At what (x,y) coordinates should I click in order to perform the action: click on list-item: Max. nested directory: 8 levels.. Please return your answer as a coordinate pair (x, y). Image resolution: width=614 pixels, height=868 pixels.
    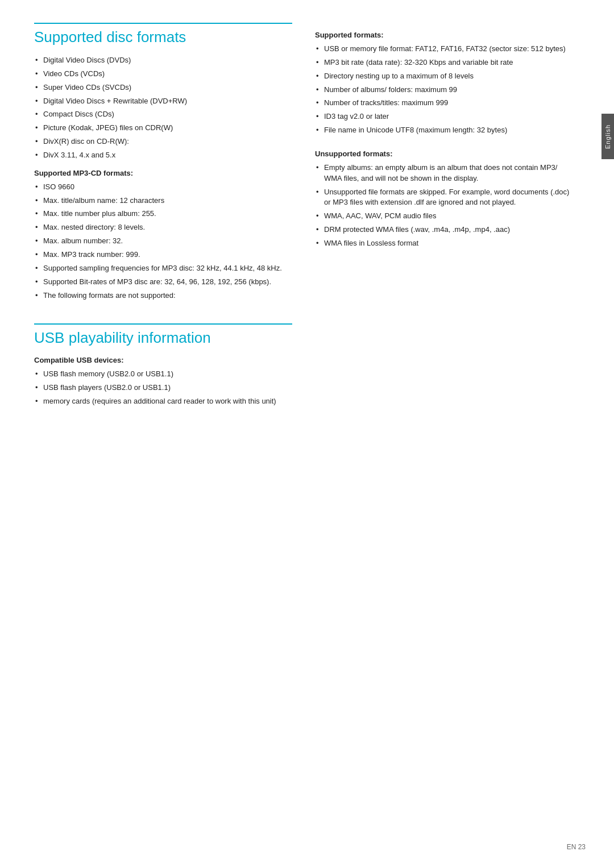
    Looking at the image, I should click on (163, 227).